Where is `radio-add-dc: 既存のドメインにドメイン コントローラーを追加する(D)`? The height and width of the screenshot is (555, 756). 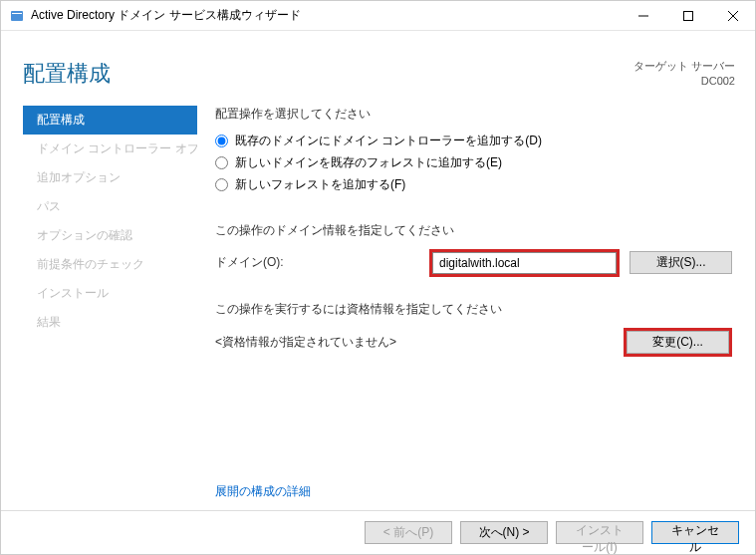
radio-add-dc: 既存のドメインにドメイン コントローラーを追加する(D) is located at coordinates (475, 141).